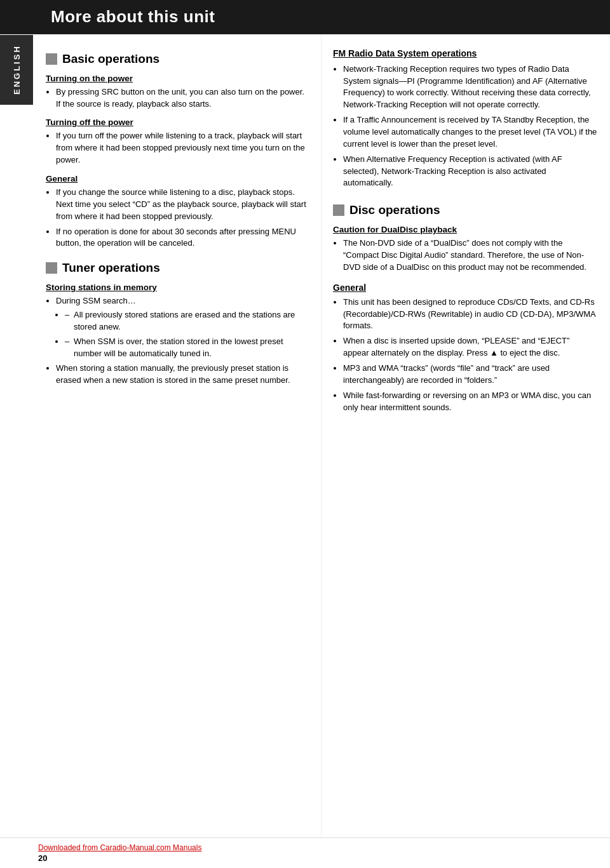  Describe the element at coordinates (183, 149) in the screenshot. I see `list-item: If you turn off the power while listenin…` at that location.